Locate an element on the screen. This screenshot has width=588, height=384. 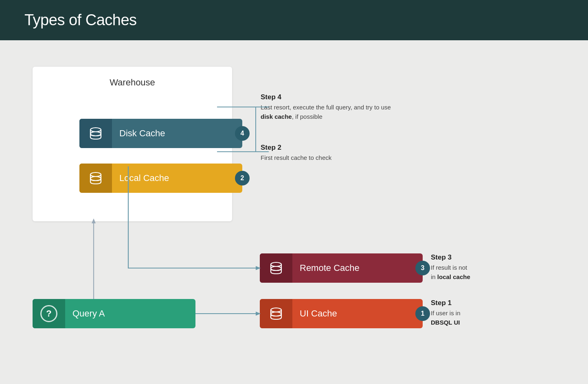
step4-suffix: , if possible is located at coordinates (307, 116).